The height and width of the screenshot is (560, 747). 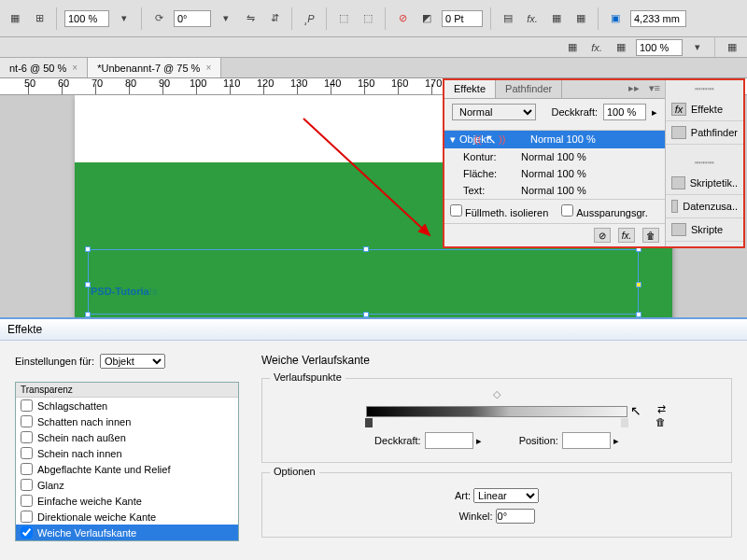 What do you see at coordinates (398, 441) in the screenshot?
I see `deckkraft-label: Deckkraft:` at bounding box center [398, 441].